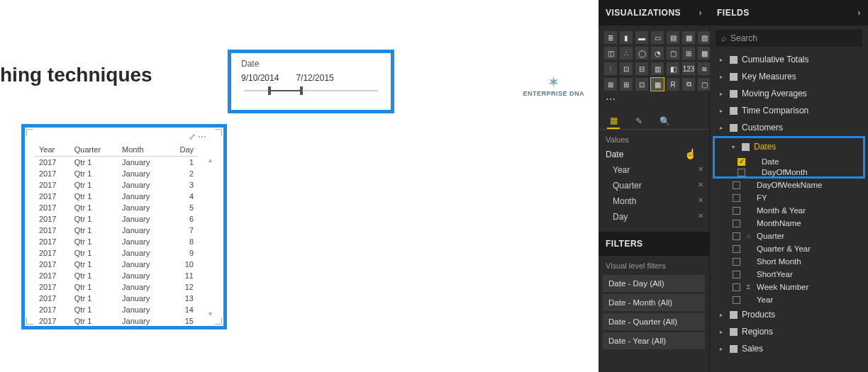 This screenshot has height=372, width=868. Describe the element at coordinates (116, 276) in the screenshot. I see `table-row: 2017Qtr 1January11` at that location.